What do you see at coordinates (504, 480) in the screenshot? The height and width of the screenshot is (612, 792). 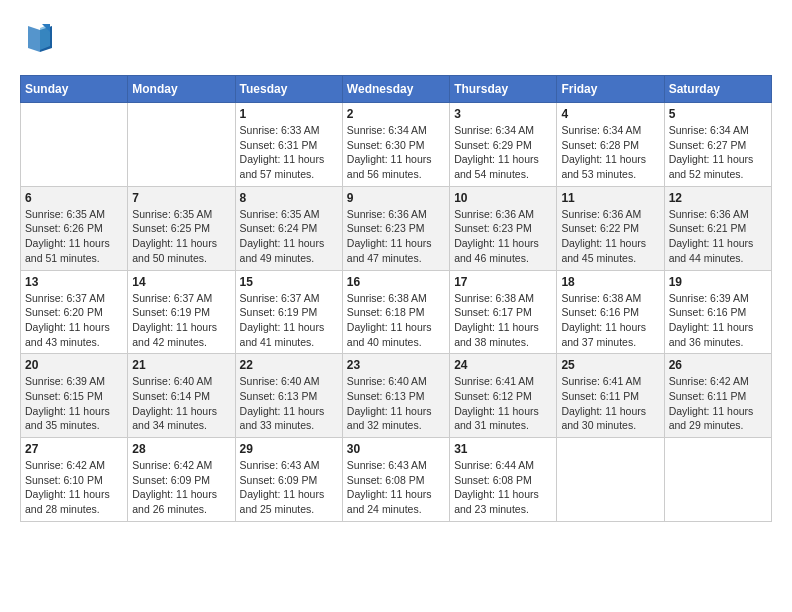 I see `calendar-cell: 31Sunrise: 6:44 AM Sunset: 6:08 PM Dayli…` at bounding box center [504, 480].